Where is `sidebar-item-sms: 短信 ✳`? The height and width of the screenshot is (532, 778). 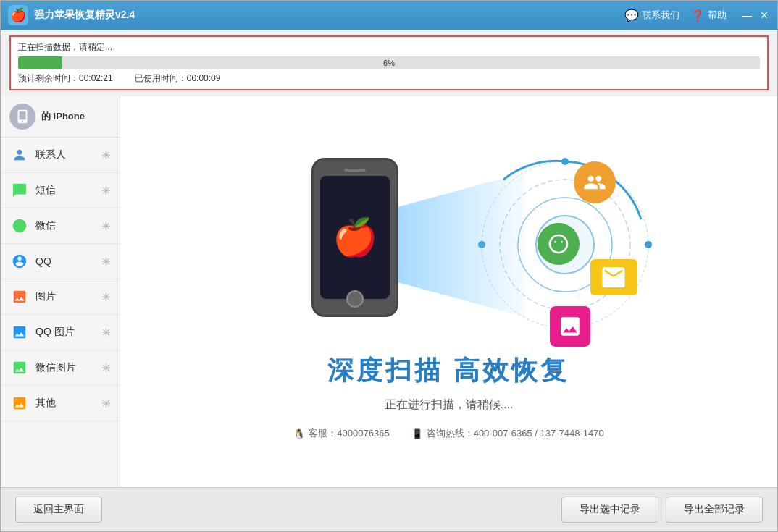
sidebar-item-sms: 短信 ✳ is located at coordinates (60, 191).